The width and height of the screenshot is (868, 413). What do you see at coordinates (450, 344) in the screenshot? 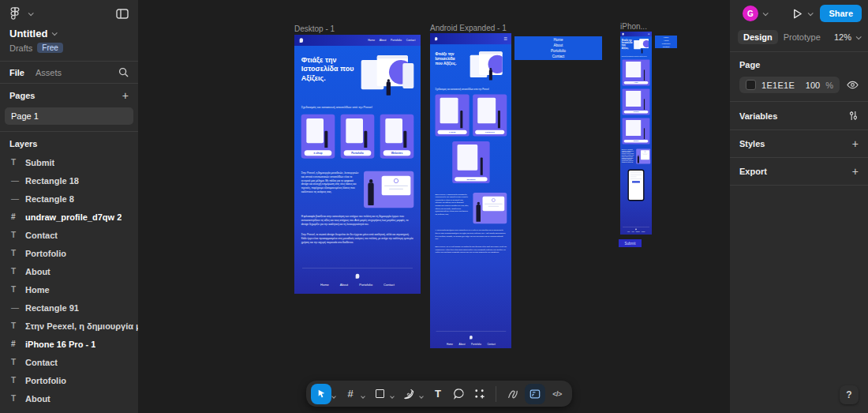
I see `footer-nav-link: Home` at bounding box center [450, 344].